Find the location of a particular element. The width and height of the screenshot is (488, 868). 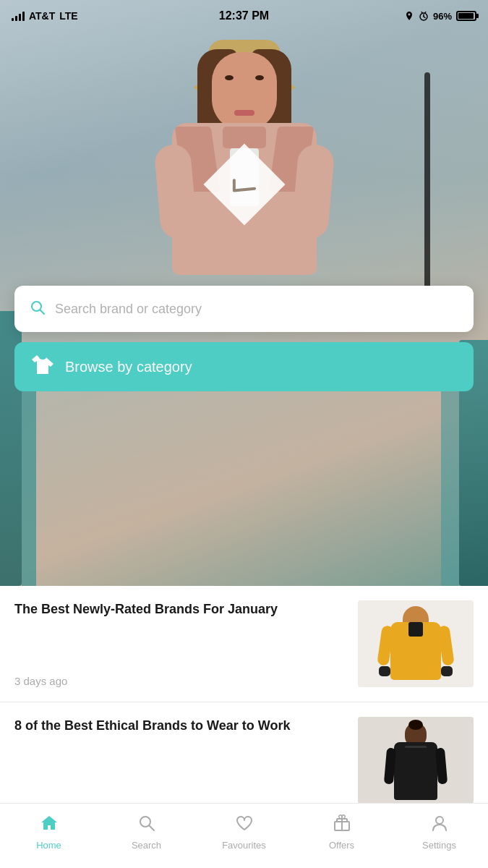

browse-by-category-button: Browse by category is located at coordinates (244, 367).